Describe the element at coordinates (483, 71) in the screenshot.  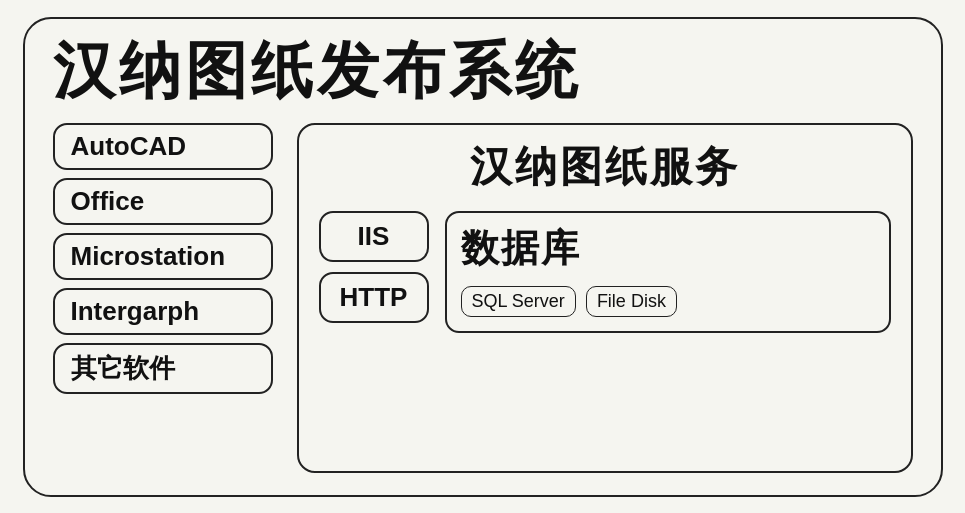
I see `page-title: 汉纳图纸发布系统` at that location.